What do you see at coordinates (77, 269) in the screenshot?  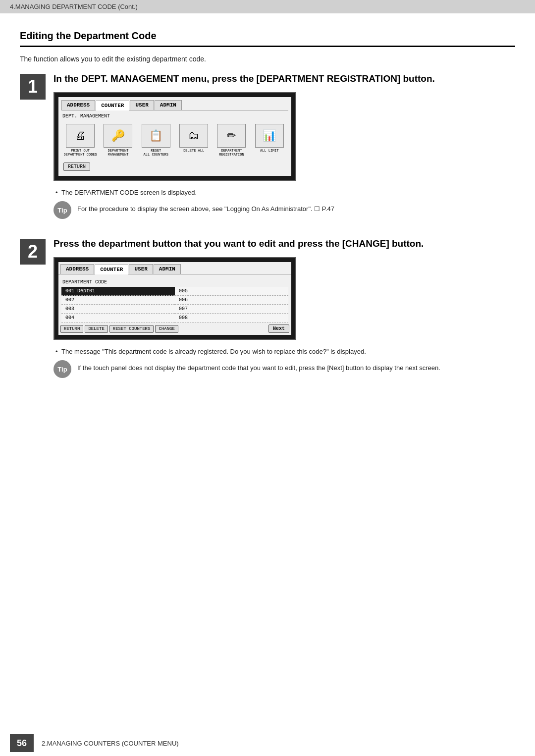 I see `tab-address-2: ADDRESS` at bounding box center [77, 269].